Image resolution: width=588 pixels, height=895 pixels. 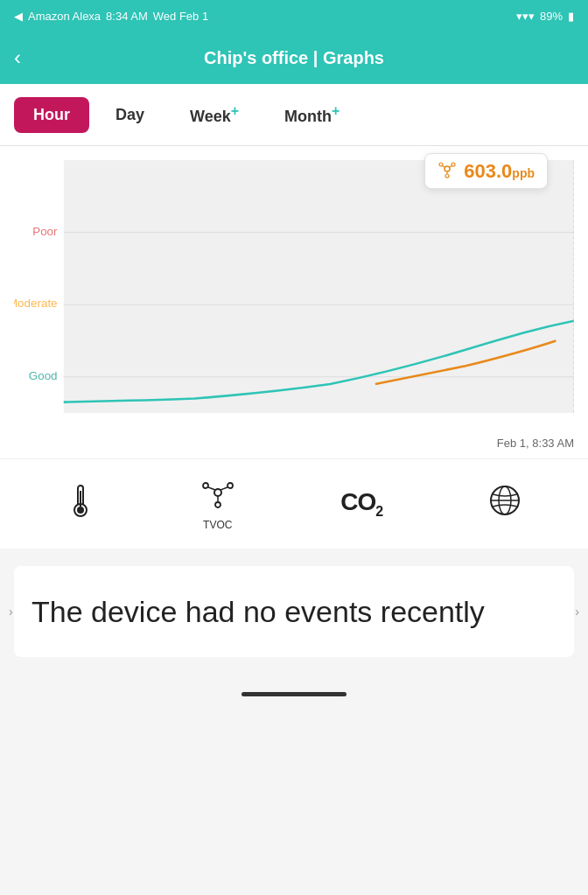 I want to click on back-button: ‹, so click(x=18, y=58).